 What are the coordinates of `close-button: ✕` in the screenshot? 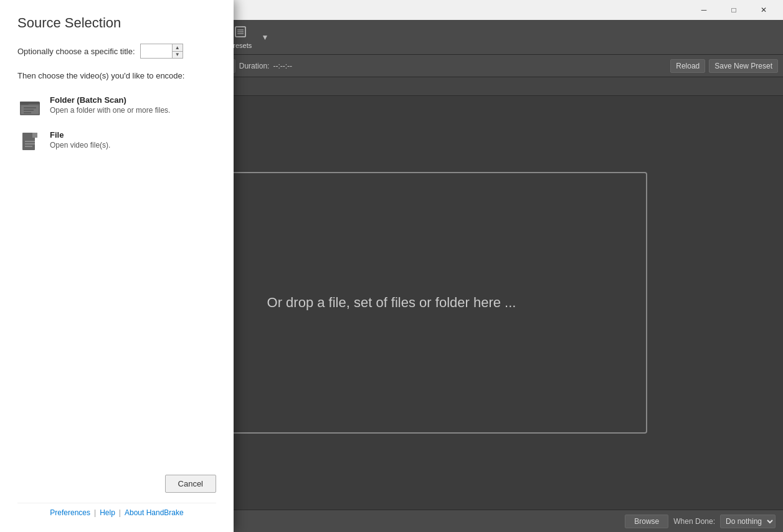 It's located at (764, 10).